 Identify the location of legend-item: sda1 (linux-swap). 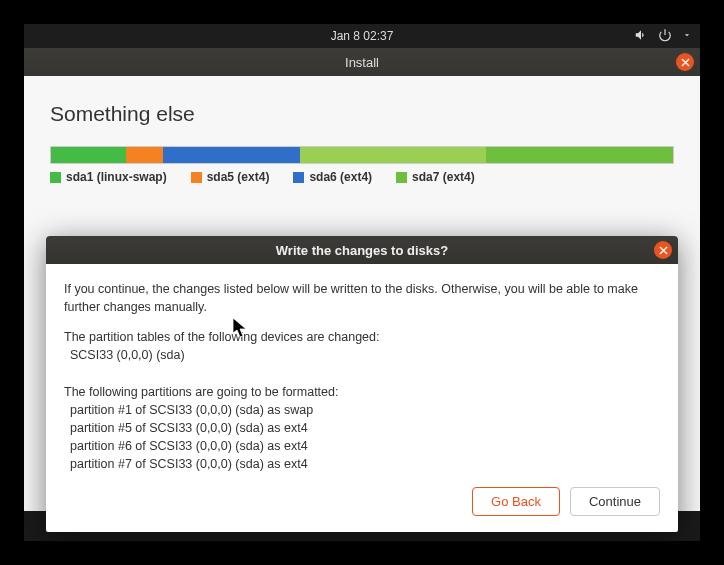
(108, 177).